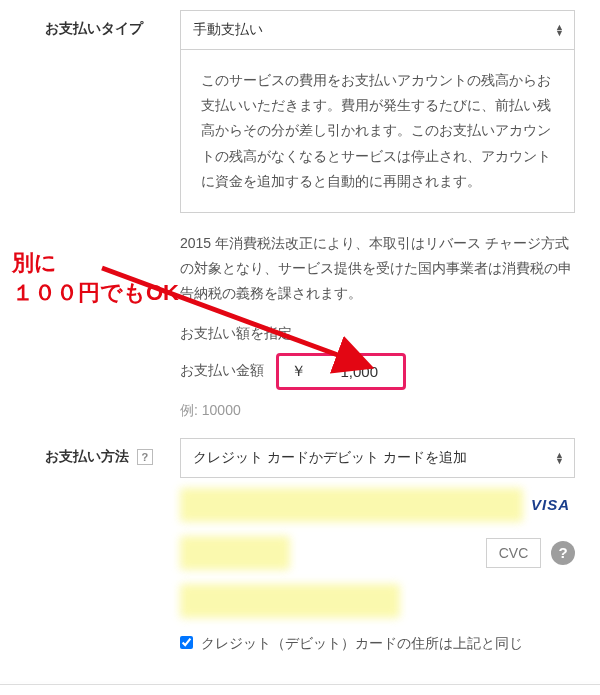  What do you see at coordinates (228, 29) in the screenshot?
I see `payment-type-value: 手動支払い` at bounding box center [228, 29].